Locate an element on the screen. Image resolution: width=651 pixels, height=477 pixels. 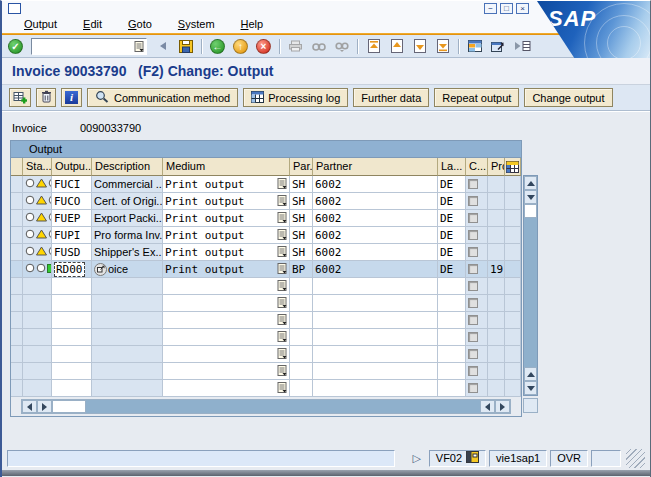
menu-output: Output is located at coordinates (40, 24).